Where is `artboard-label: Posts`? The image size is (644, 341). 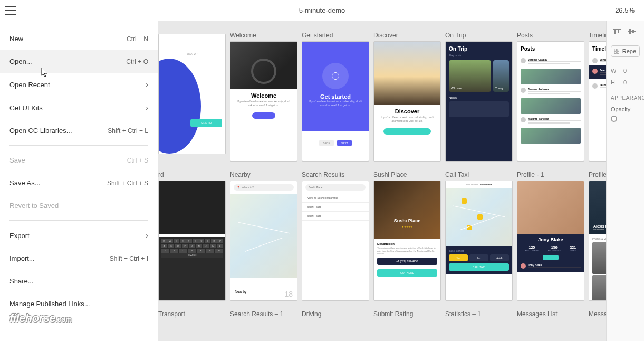 artboard-label: Posts is located at coordinates (551, 35).